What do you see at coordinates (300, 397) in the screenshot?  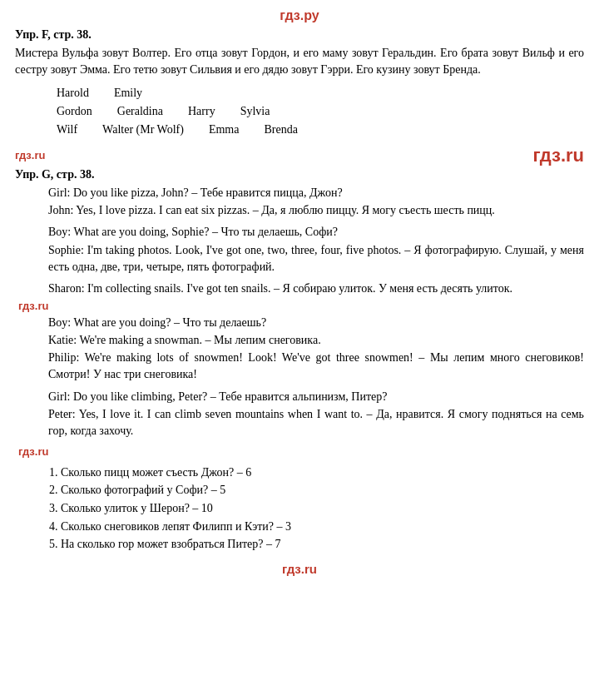 I see `dialogue-line-girl2: Girl: Do you like climbing, Peter? – Теб…` at bounding box center [300, 397].